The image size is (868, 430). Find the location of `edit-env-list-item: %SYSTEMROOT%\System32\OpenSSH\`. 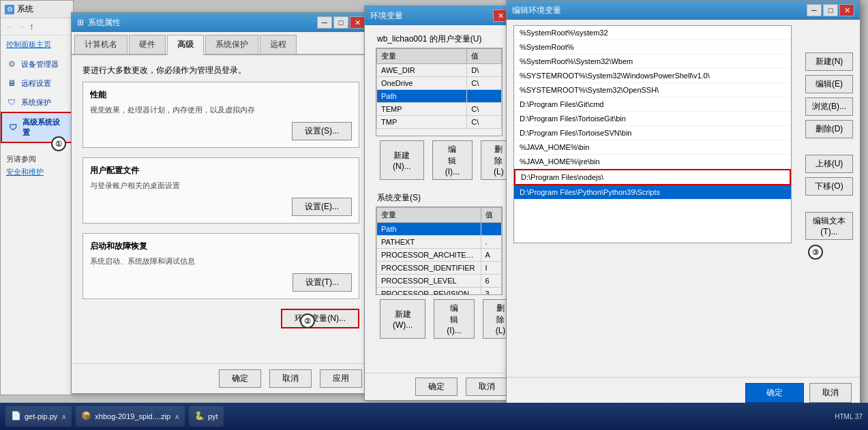

edit-env-list-item: %SYSTEMROOT%\System32\OpenSSH\ is located at coordinates (653, 90).